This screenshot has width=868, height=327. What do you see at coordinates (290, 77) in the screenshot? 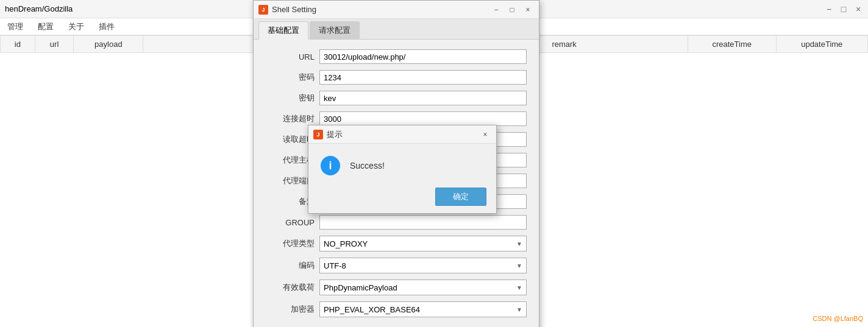
I see `label-password: 密码` at bounding box center [290, 77].